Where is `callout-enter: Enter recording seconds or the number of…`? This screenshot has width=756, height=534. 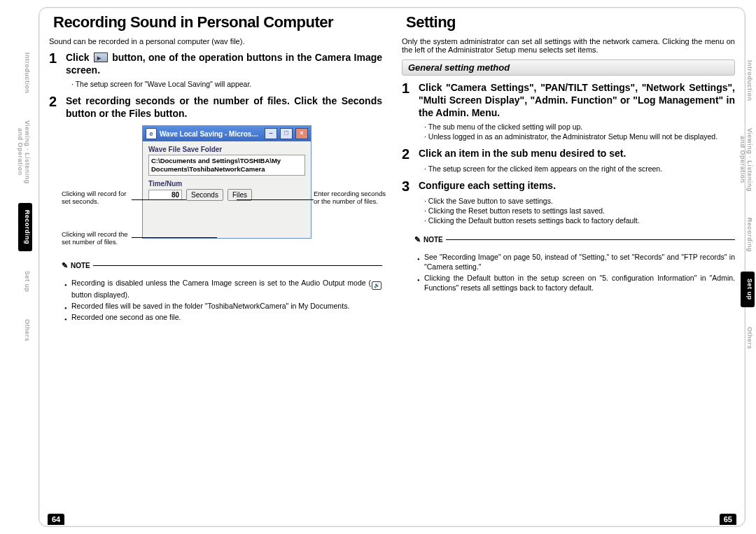 callout-enter: Enter recording seconds or the number of… is located at coordinates (350, 197).